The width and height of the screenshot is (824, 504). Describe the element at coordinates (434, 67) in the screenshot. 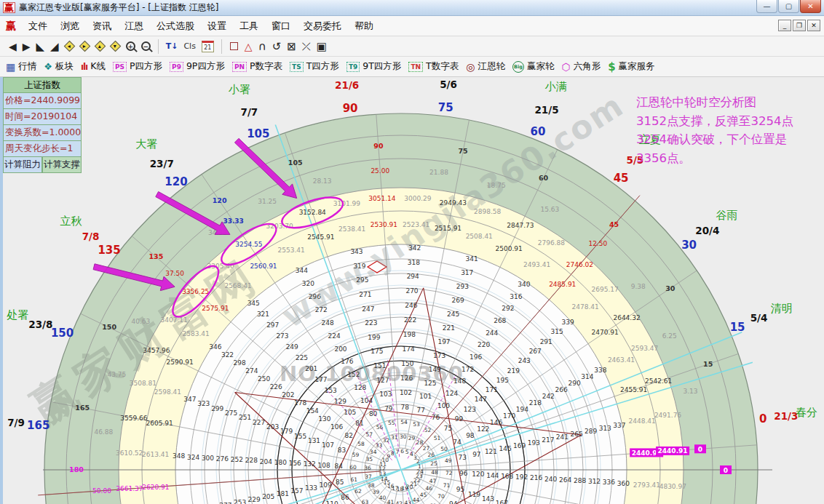

I see `t-table-button: TNT数字表` at that location.